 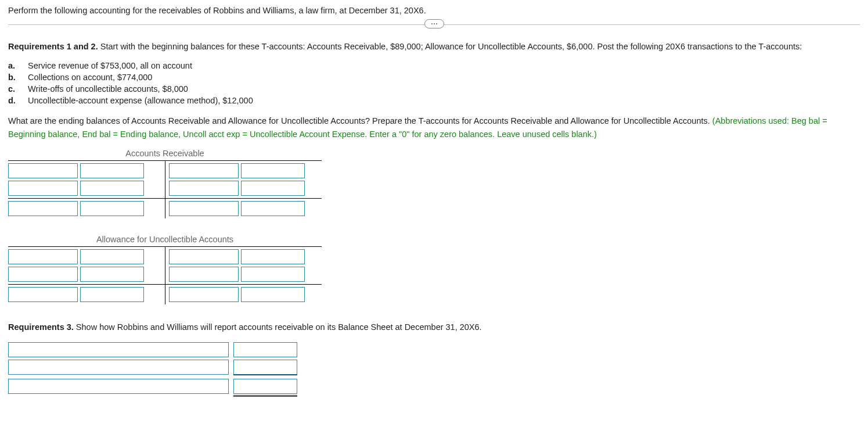 What do you see at coordinates (18, 77) in the screenshot?
I see `list-item-letter: b.` at bounding box center [18, 77].